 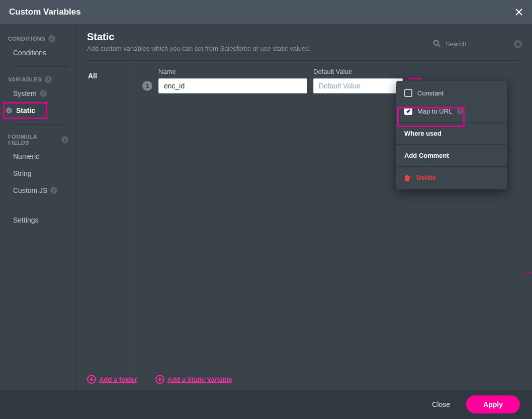 What do you see at coordinates (38, 220) in the screenshot?
I see `sidebar-item-settings: Settings` at bounding box center [38, 220].